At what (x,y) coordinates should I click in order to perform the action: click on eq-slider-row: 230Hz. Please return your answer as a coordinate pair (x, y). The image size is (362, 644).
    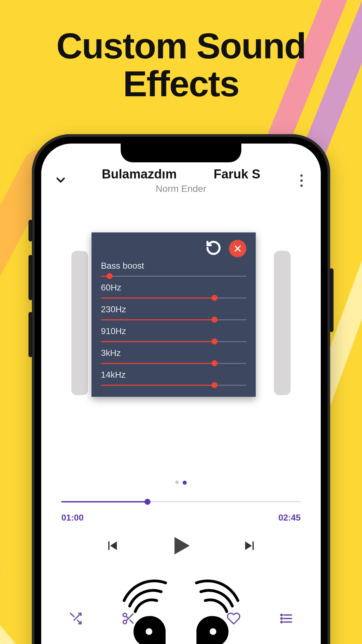
    Looking at the image, I should click on (174, 313).